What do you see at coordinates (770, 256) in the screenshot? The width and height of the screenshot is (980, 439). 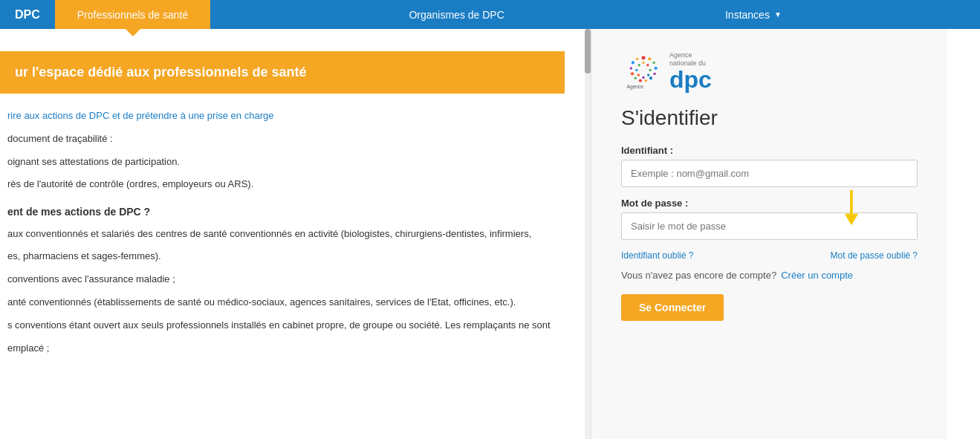 I see `forgot-links: Identifiant oublié ? Mot de passe oublié…` at bounding box center [770, 256].